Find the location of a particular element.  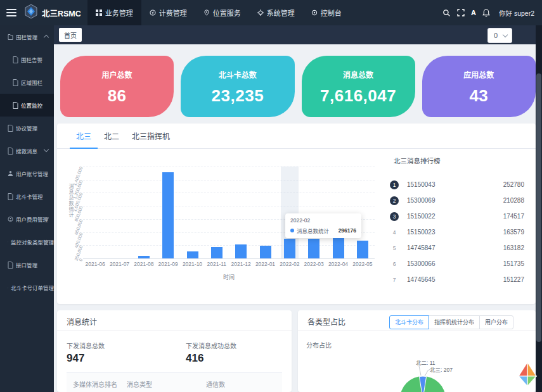

ratio-button-group: 北斗卡分布 指挥机统计分布 用户分布 is located at coordinates (451, 322).